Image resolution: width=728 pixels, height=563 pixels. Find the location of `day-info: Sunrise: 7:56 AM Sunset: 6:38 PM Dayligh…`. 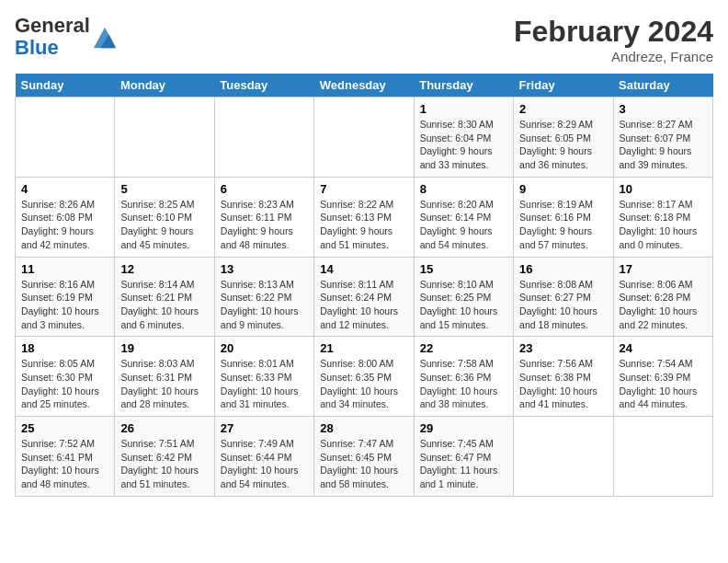

day-info: Sunrise: 7:56 AM Sunset: 6:38 PM Dayligh… is located at coordinates (563, 385).